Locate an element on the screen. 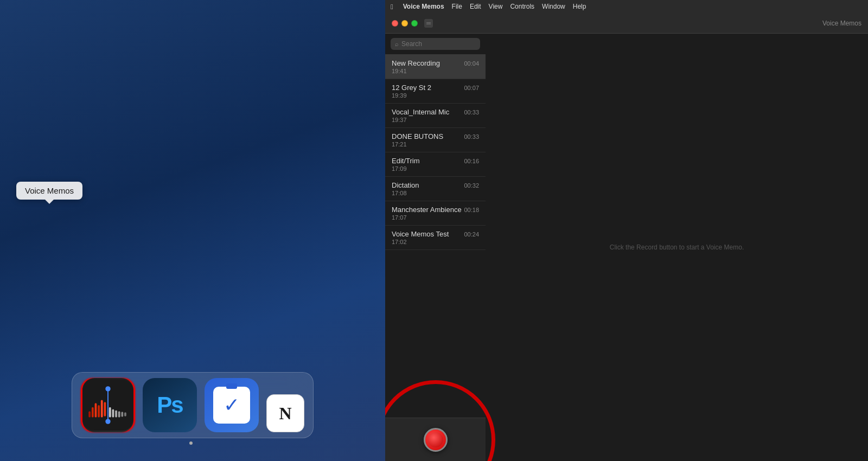 Image resolution: width=868 pixels, height=461 pixels. voice-memos-dock-icon is located at coordinates (108, 405).